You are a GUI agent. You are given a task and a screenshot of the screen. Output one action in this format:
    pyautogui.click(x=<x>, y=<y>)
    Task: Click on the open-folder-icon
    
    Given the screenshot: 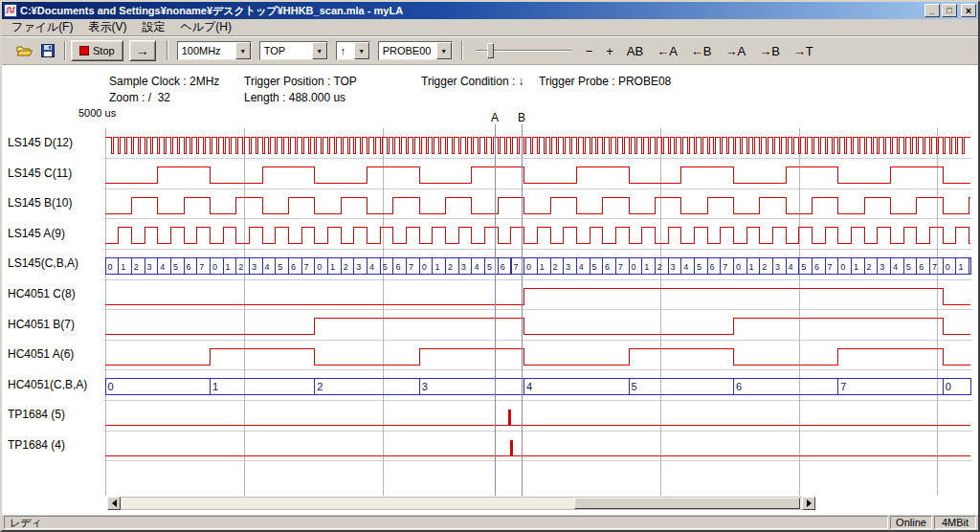 What is the action you would take?
    pyautogui.click(x=25, y=51)
    